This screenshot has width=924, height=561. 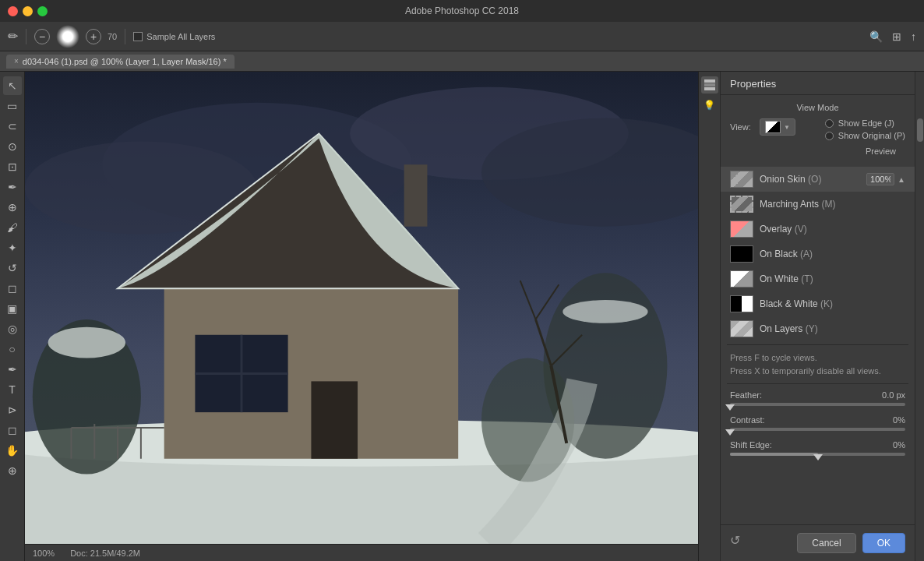 What do you see at coordinates (818, 398) in the screenshot?
I see `feather-slider-row: Feather: 0.0 px` at bounding box center [818, 398].